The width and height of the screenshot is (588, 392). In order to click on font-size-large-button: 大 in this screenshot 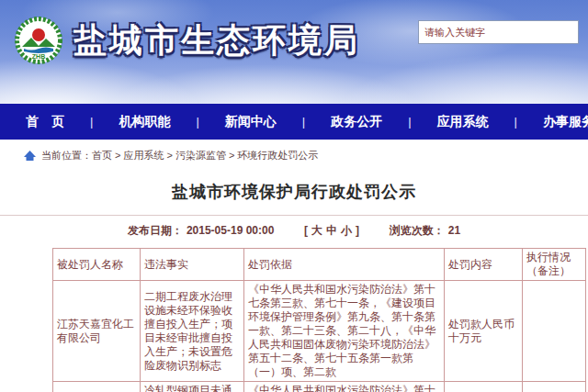, I will do `click(317, 230)`.